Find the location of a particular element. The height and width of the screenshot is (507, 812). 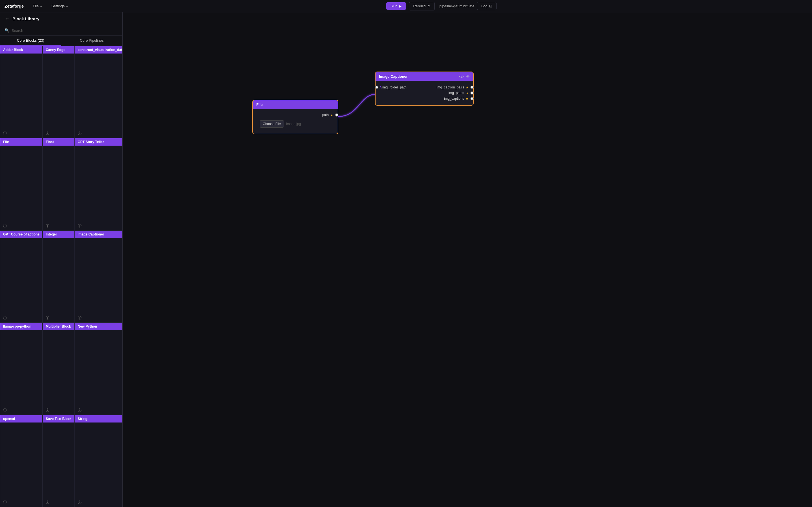

adder-block-info-icon: ⓘ is located at coordinates (5, 133).